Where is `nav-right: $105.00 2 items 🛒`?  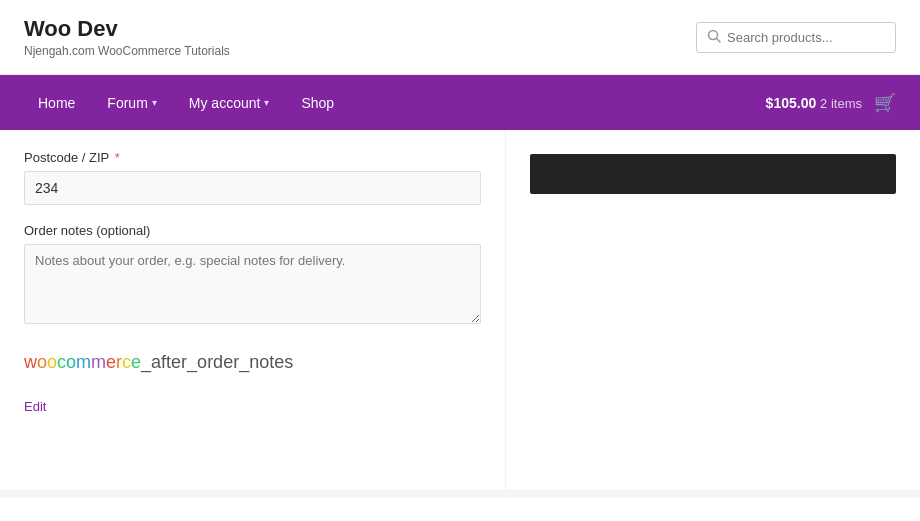 nav-right: $105.00 2 items 🛒 is located at coordinates (831, 103).